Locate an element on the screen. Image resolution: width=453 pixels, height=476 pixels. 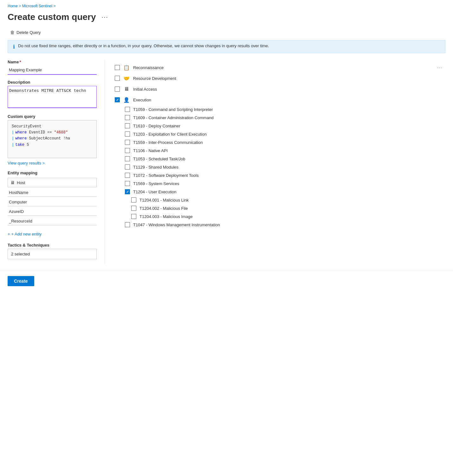
technique-T1106: T1106 - Native API is located at coordinates (279, 151).